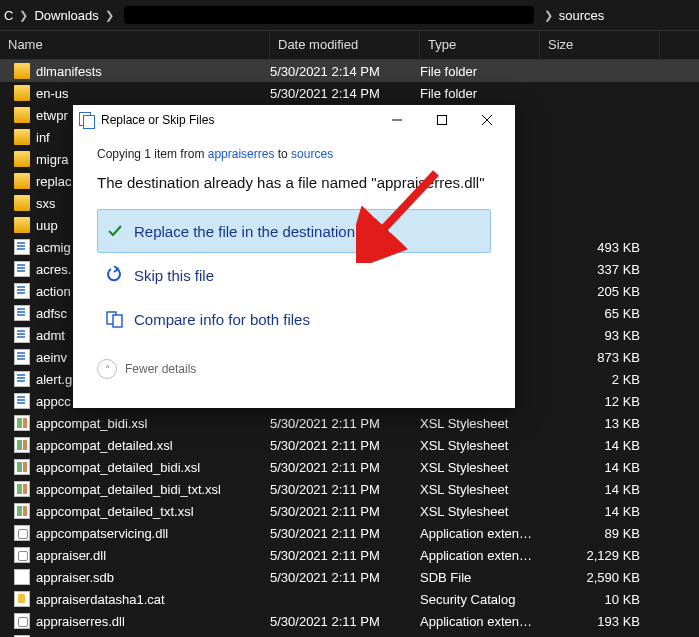 This screenshot has height=637, width=699. I want to click on file-size: 205 KB, so click(595, 292).